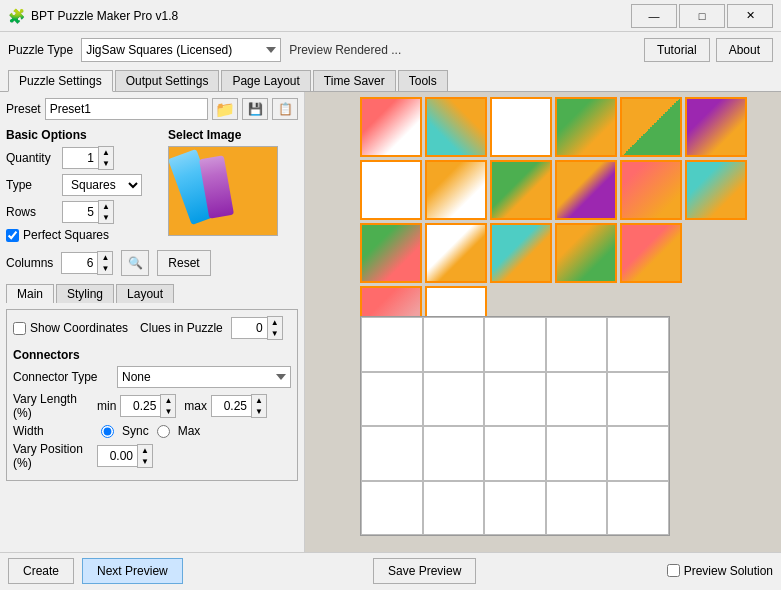  Describe the element at coordinates (66, 235) in the screenshot. I see `perfect-squares-label: Perfect Squares` at that location.